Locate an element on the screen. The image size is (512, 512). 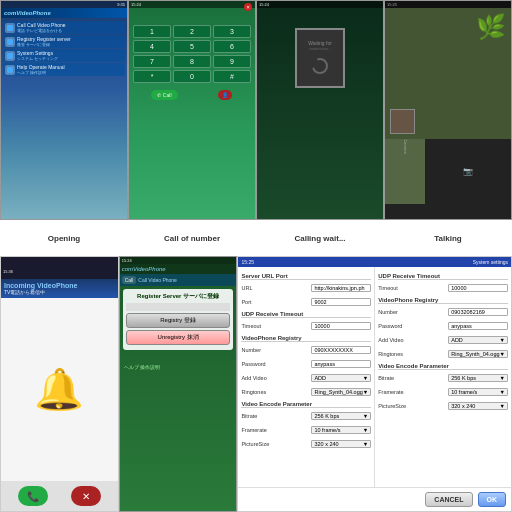
password-row: Password anypass is located at coordinates (306, 364).